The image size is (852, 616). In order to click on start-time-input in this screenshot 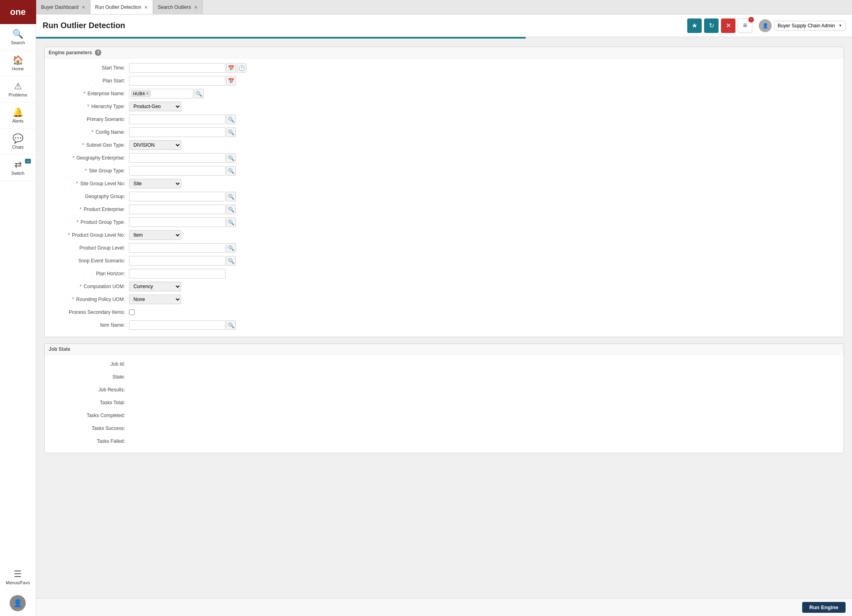, I will do `click(177, 68)`.